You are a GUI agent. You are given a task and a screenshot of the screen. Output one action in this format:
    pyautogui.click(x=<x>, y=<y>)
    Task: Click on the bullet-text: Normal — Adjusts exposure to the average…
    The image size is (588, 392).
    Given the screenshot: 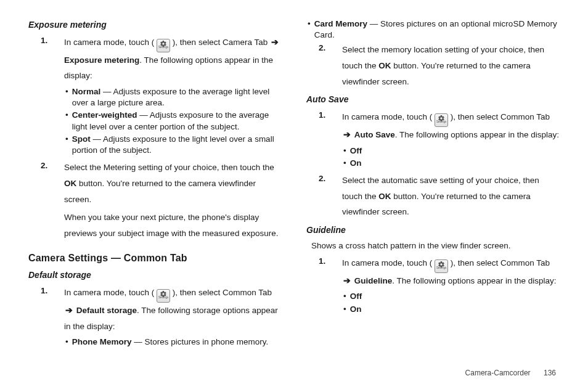 What is the action you would take?
    pyautogui.click(x=177, y=97)
    